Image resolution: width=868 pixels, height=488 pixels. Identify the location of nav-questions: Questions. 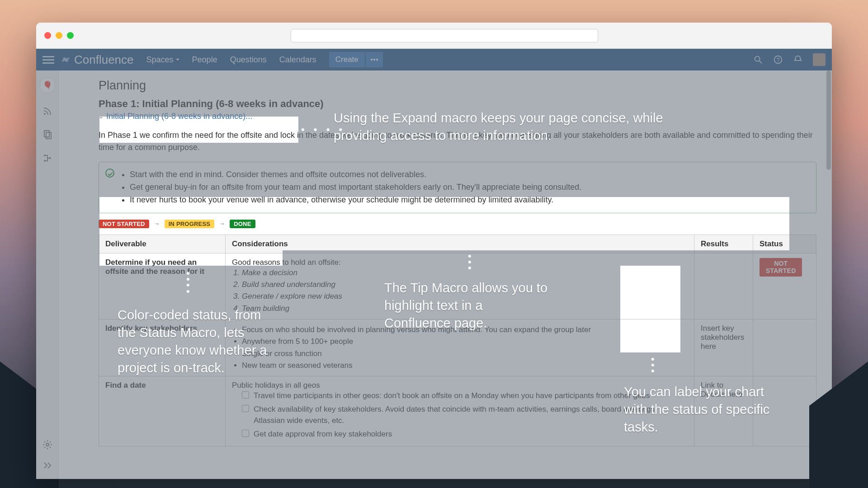
(249, 60).